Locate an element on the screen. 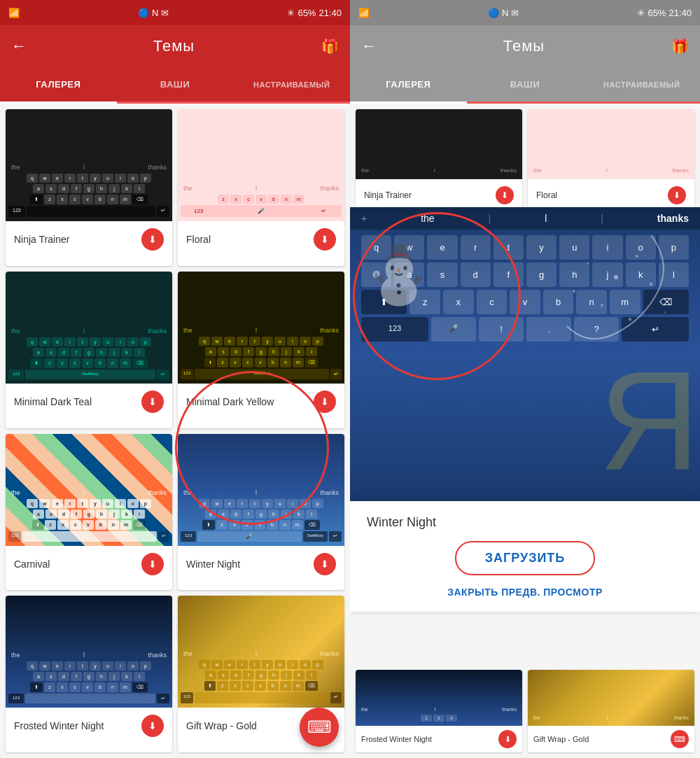  tab-yours-left: ВАШИ is located at coordinates (175, 84).